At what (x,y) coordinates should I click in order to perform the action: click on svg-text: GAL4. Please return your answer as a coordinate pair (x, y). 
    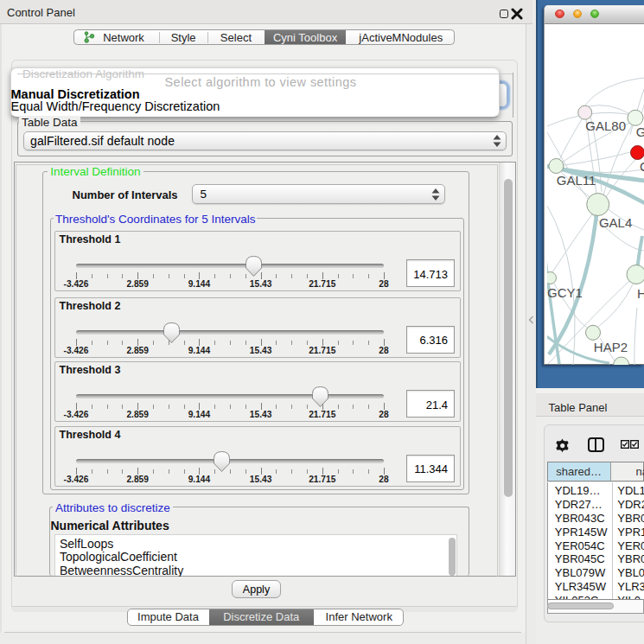
    Looking at the image, I should click on (615, 221).